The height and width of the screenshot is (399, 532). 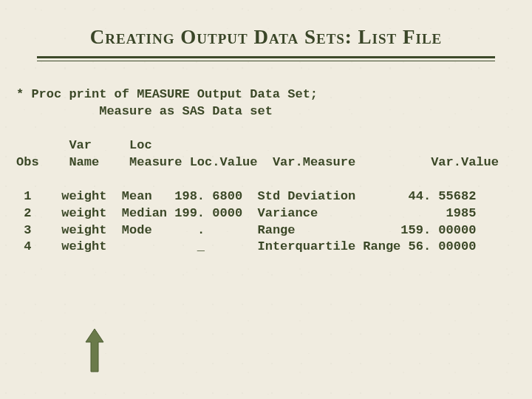 What do you see at coordinates (145, 213) in the screenshot?
I see `r2-locmeasure: Median` at bounding box center [145, 213].